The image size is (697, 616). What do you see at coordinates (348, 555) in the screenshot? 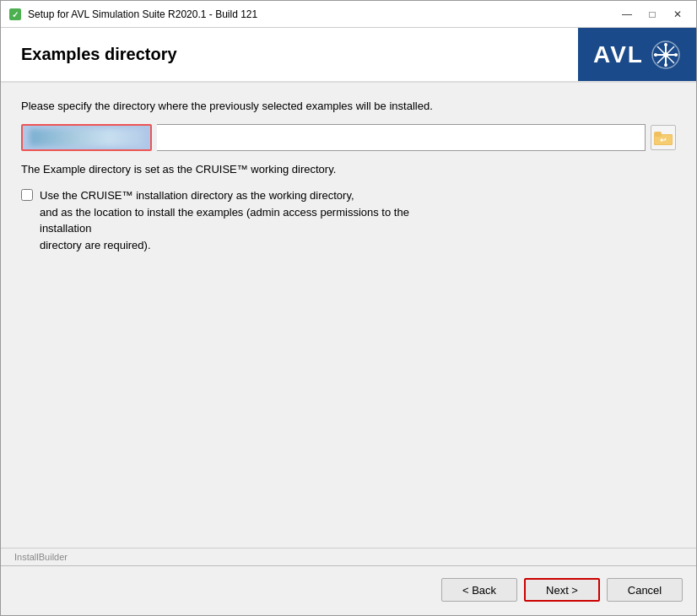
I see `installbuilder-label: InstallBuilder` at bounding box center [348, 555].